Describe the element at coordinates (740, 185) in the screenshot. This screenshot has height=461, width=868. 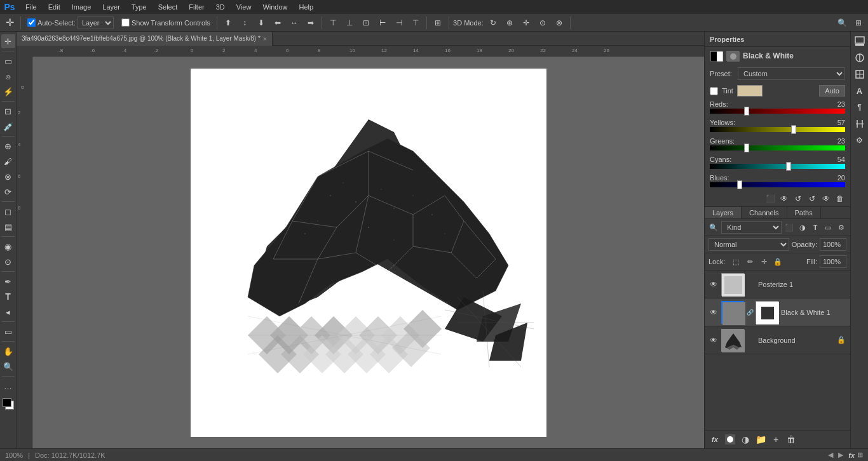
I see `blues-slider-thumb` at that location.